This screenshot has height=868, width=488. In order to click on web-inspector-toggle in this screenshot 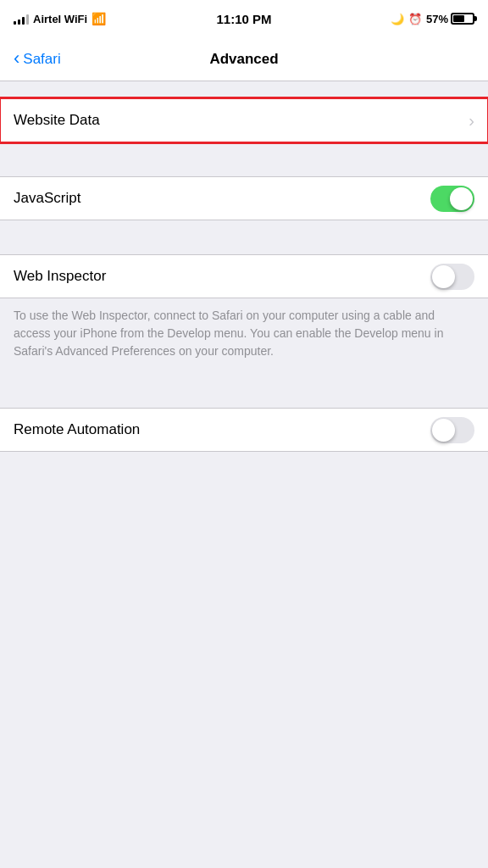, I will do `click(452, 276)`.